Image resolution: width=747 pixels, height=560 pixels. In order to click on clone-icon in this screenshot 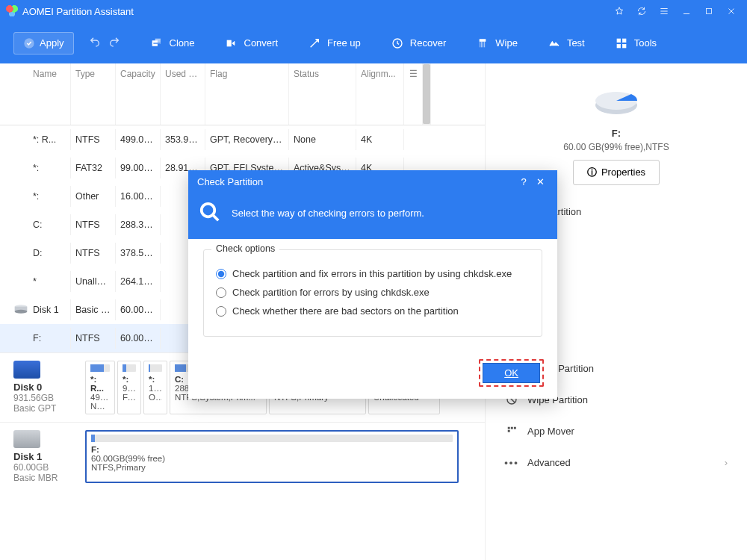, I will do `click(157, 43)`.